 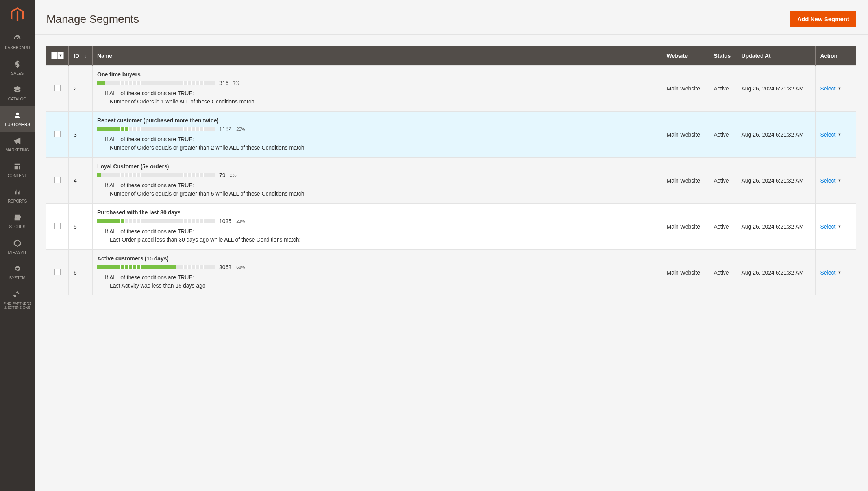 What do you see at coordinates (17, 142) in the screenshot?
I see `marketing-icon` at bounding box center [17, 142].